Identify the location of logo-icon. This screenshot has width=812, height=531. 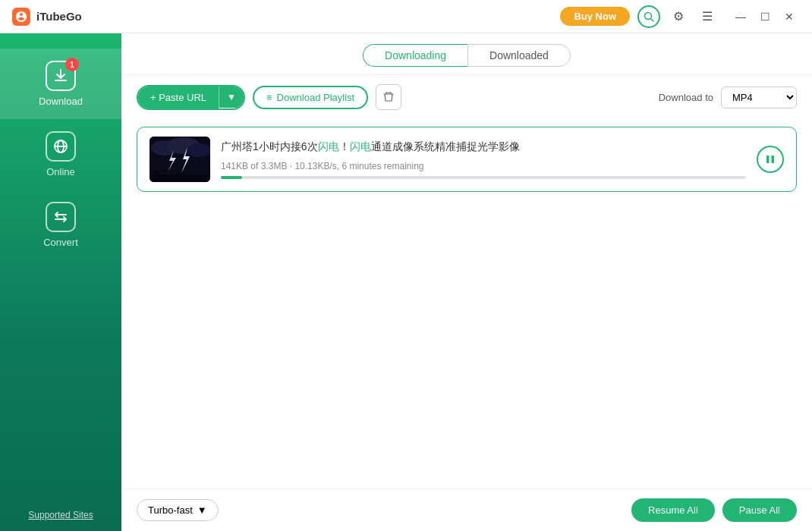
(21, 17).